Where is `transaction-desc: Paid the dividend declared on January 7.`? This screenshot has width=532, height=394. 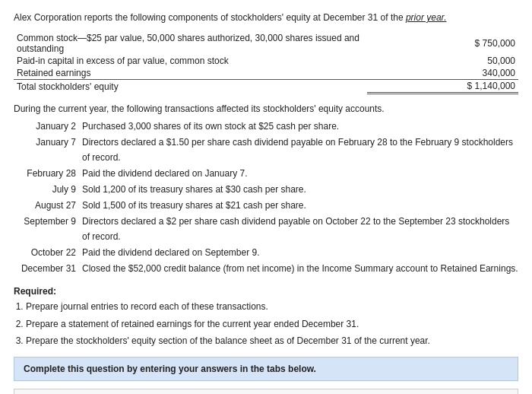 transaction-desc: Paid the dividend declared on January 7. is located at coordinates (300, 173).